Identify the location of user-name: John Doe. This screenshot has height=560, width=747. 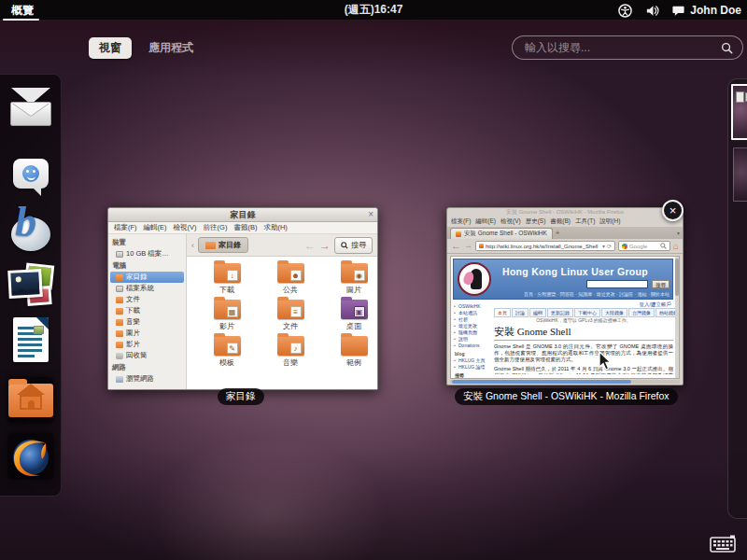
(715, 10).